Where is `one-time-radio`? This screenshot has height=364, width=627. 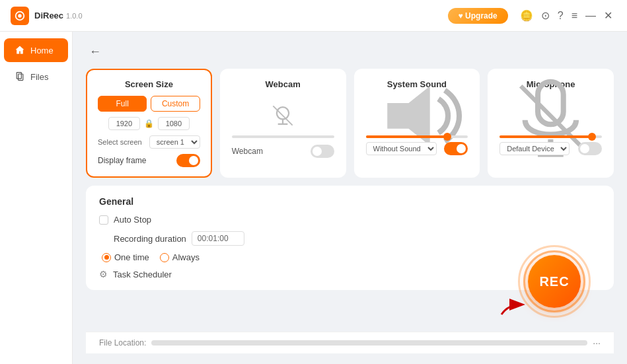
one-time-radio is located at coordinates (106, 258).